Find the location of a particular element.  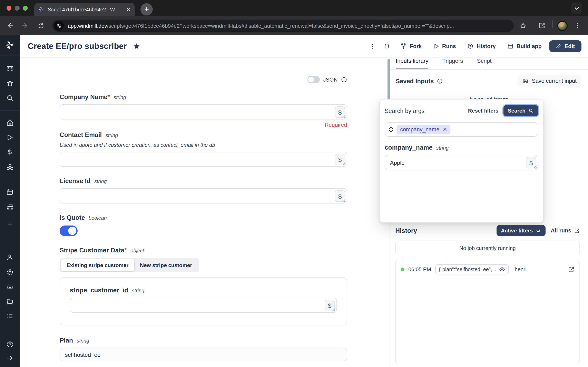

field-label-company-name: Company Name* is located at coordinates (85, 97).